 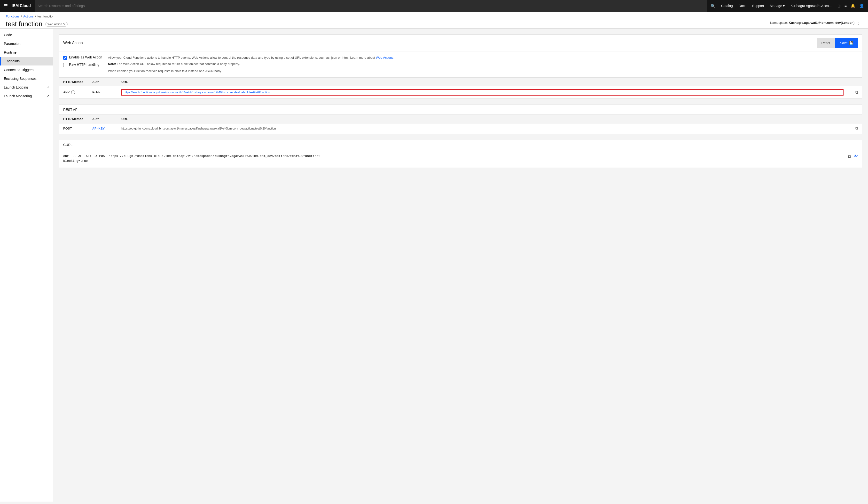 I want to click on page-header: Functions / Actions / test function test…, so click(x=434, y=20).